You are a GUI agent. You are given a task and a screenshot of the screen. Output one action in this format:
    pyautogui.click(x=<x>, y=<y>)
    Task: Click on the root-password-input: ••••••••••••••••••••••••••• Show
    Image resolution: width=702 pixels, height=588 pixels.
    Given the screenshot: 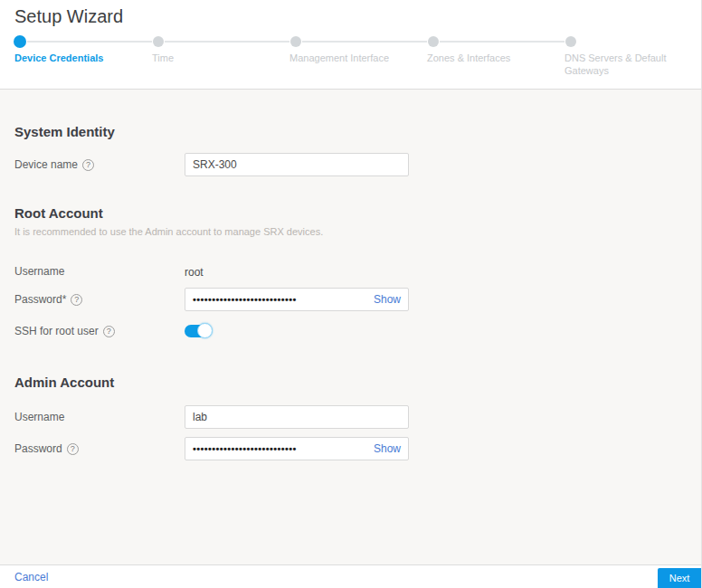 What is the action you would take?
    pyautogui.click(x=297, y=299)
    